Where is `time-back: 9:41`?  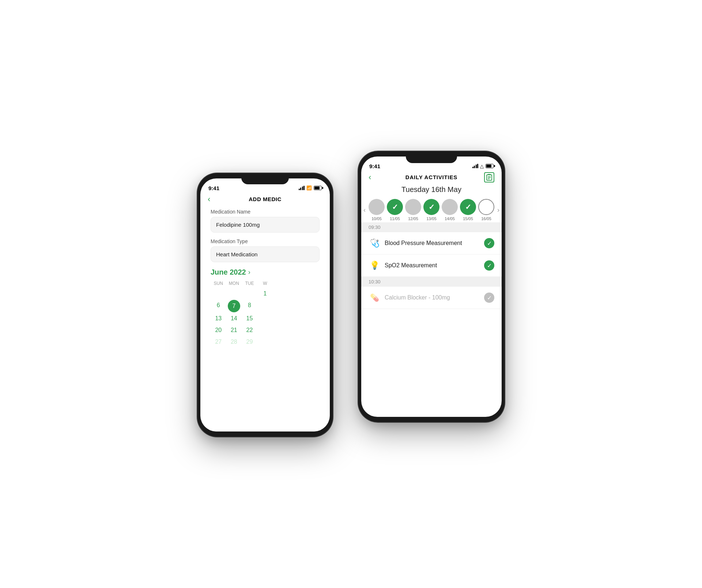 time-back: 9:41 is located at coordinates (214, 188).